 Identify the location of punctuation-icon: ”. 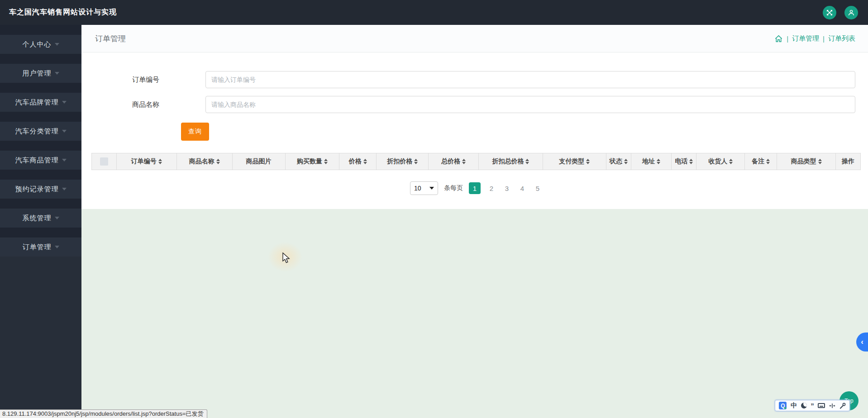
(812, 406).